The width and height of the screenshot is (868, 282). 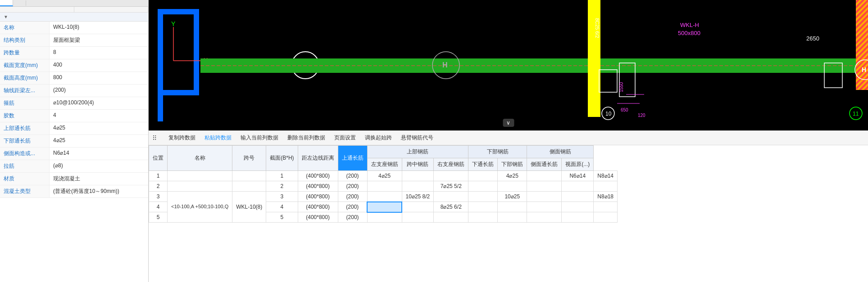 I want to click on tab-layer-management, so click(x=20, y=3).